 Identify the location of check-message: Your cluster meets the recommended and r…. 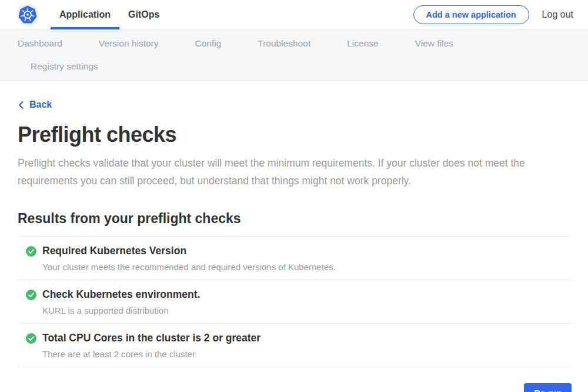
(307, 267).